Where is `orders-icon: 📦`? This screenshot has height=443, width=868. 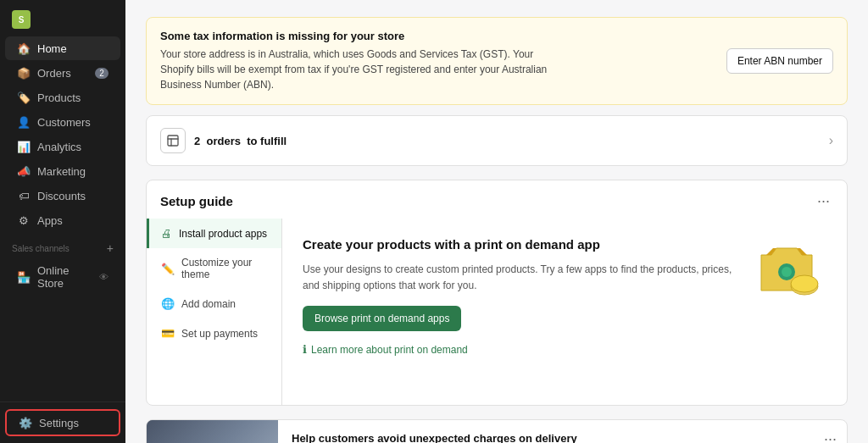
orders-icon: 📦 is located at coordinates (24, 73).